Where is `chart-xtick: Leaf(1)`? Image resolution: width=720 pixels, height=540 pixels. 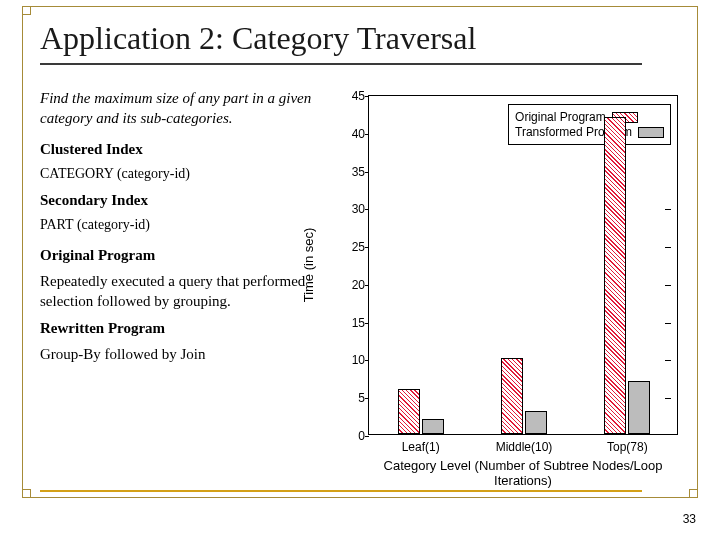
chart-xtick: Leaf(1) is located at coordinates (421, 447).